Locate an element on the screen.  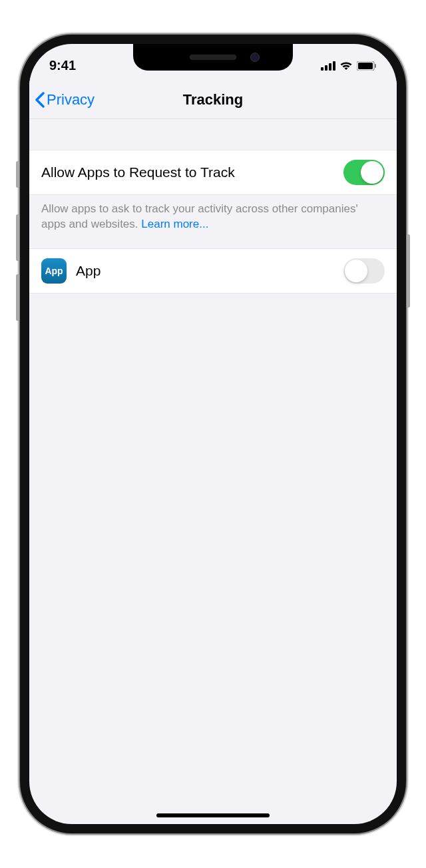
cellular-icon is located at coordinates (328, 66).